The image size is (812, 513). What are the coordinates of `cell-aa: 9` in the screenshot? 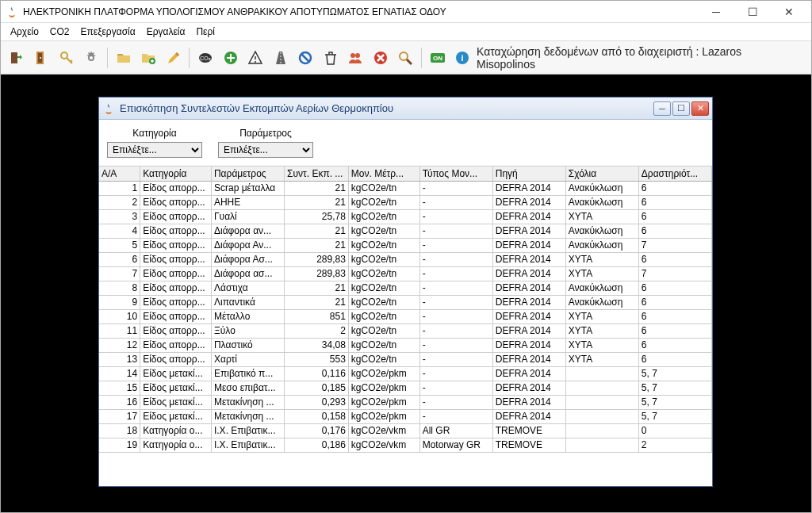 It's located at (120, 302).